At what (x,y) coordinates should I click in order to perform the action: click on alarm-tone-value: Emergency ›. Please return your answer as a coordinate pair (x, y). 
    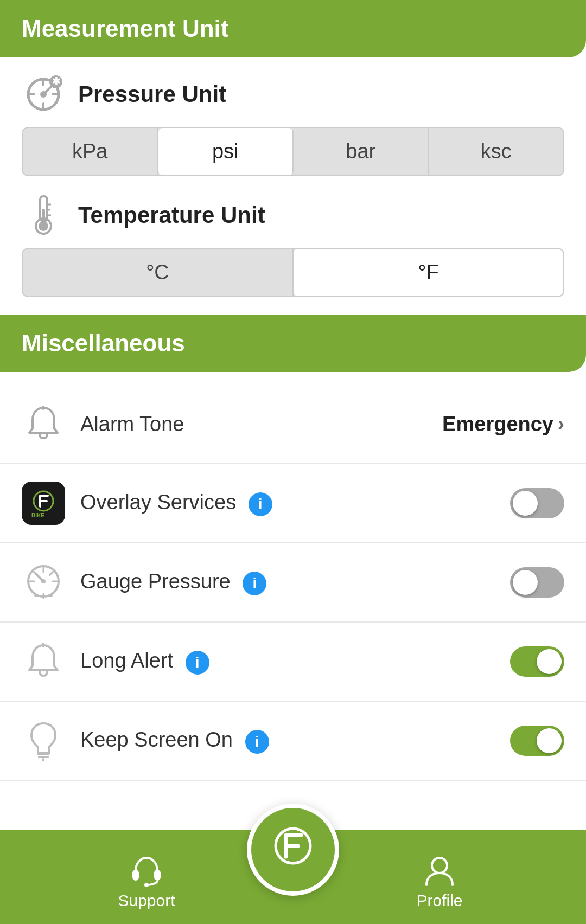
    Looking at the image, I should click on (504, 424).